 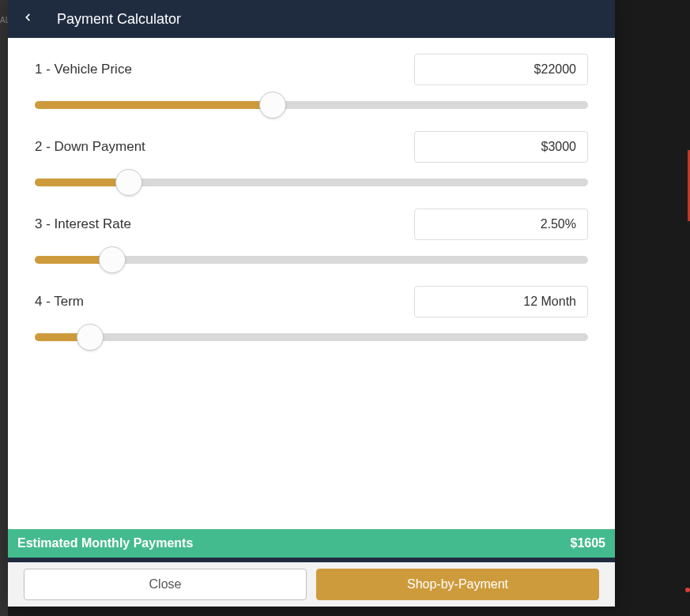 What do you see at coordinates (458, 584) in the screenshot?
I see `shop-by-payment-button: Shop-by-Payment` at bounding box center [458, 584].